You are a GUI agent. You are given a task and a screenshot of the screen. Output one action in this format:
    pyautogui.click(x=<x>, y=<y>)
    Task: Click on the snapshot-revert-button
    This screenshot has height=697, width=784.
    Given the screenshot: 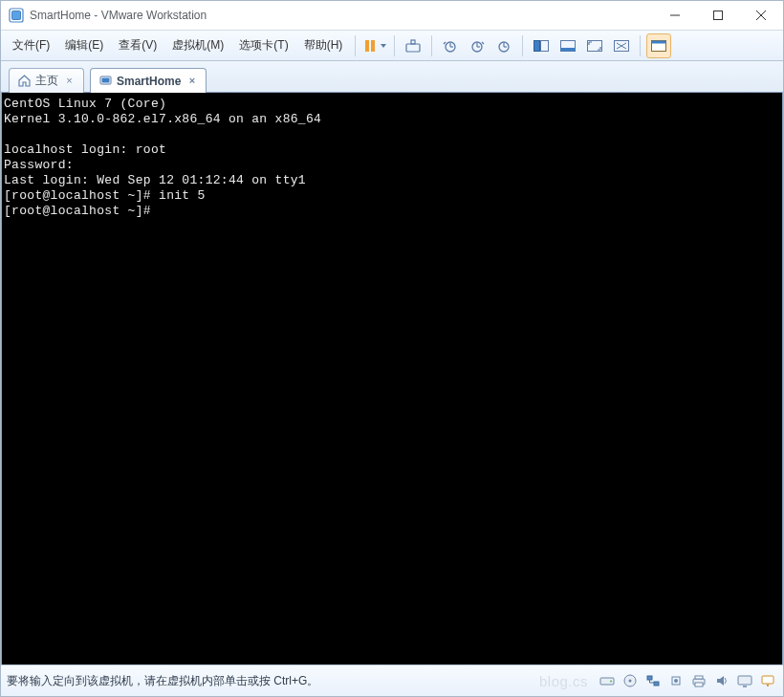 What is the action you would take?
    pyautogui.click(x=477, y=46)
    